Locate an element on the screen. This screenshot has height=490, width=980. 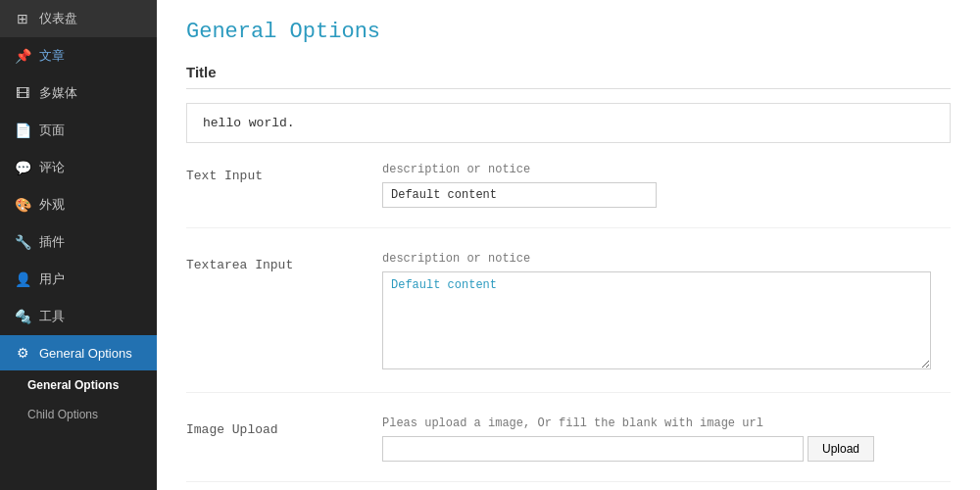
textarea-field-group: description or notice Default content is located at coordinates (666, 312).